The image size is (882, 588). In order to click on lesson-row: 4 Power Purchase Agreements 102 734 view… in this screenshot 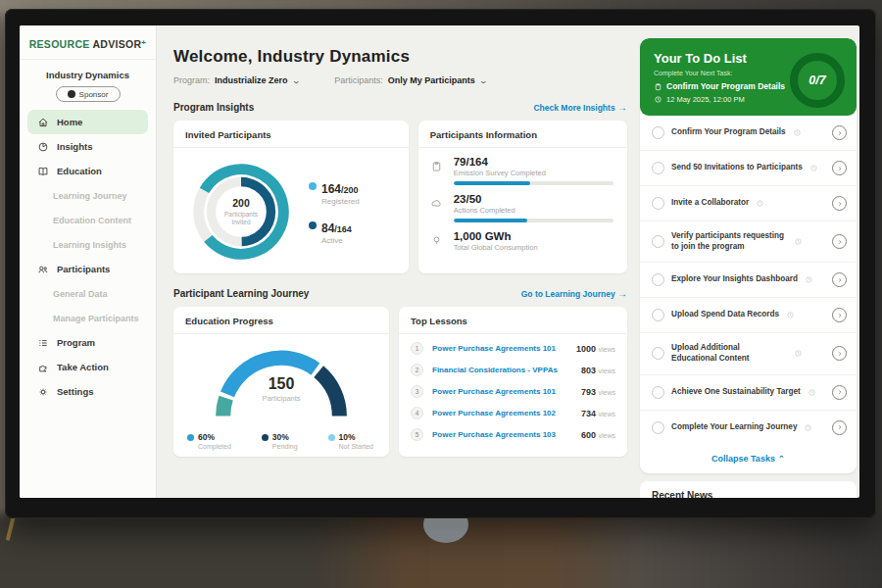, I will do `click(514, 413)`.